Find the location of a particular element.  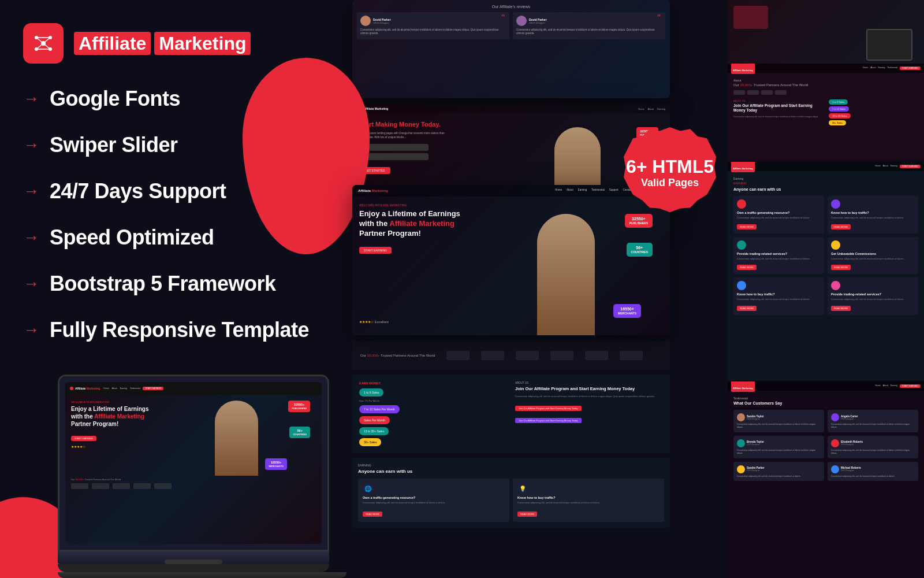

quote-mark-2: " is located at coordinates (659, 18).